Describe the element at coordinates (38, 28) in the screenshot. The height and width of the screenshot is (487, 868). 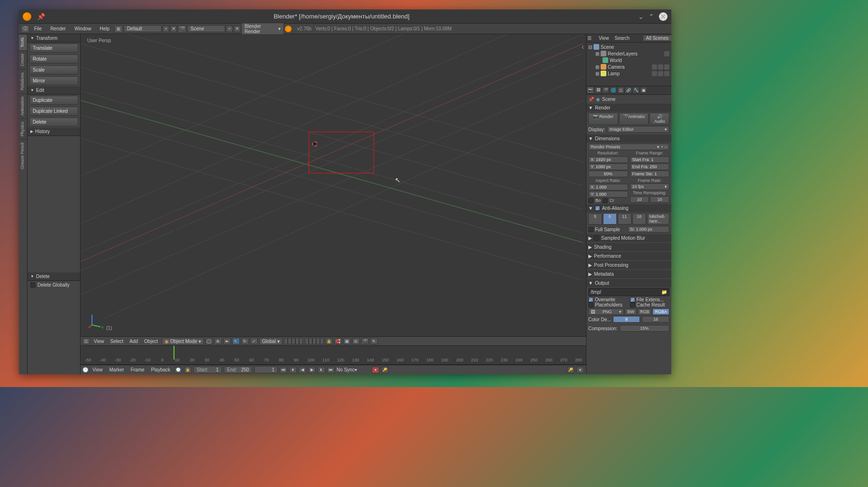
I see `menu-file: File` at that location.